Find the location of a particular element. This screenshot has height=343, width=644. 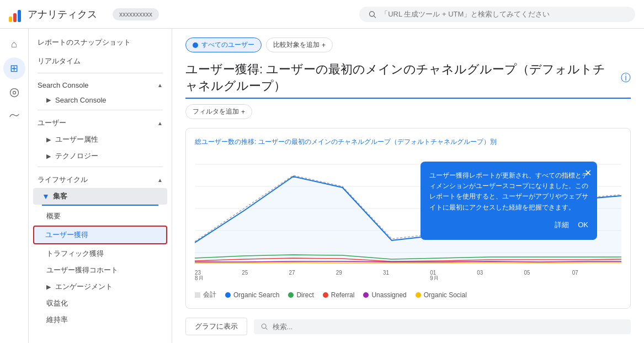

chevron-up-icon: ▲ is located at coordinates (160, 85).